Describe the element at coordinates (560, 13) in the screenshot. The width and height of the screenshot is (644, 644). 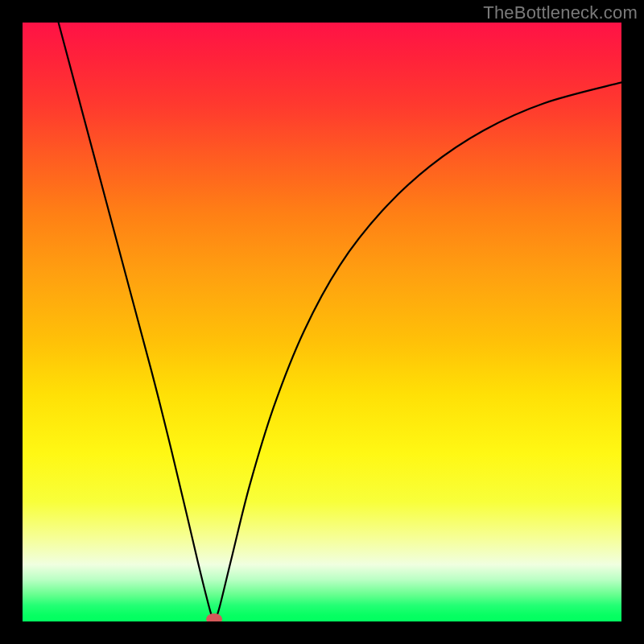
I see `watermark-text: TheBottleneck.com` at that location.